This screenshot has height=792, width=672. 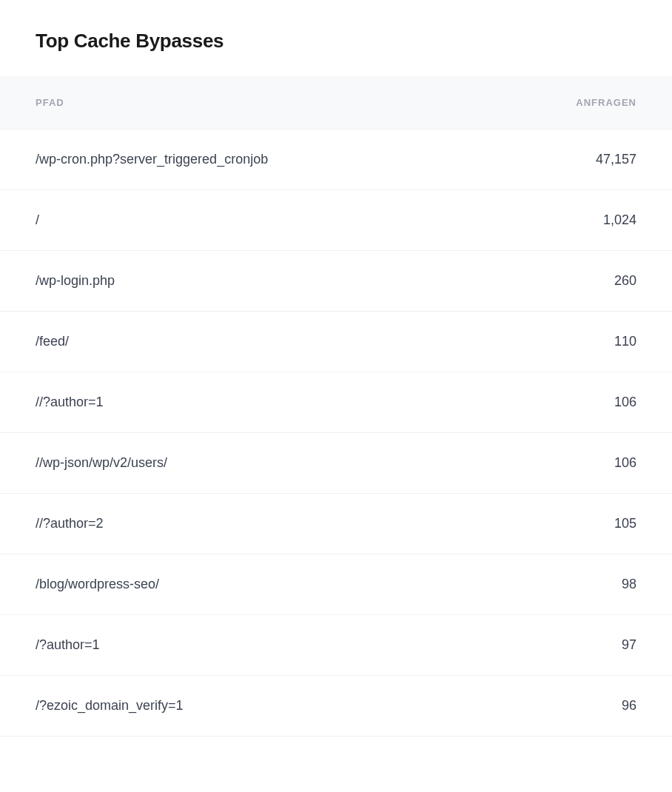 I want to click on column-header-path: PFAD, so click(x=50, y=102).